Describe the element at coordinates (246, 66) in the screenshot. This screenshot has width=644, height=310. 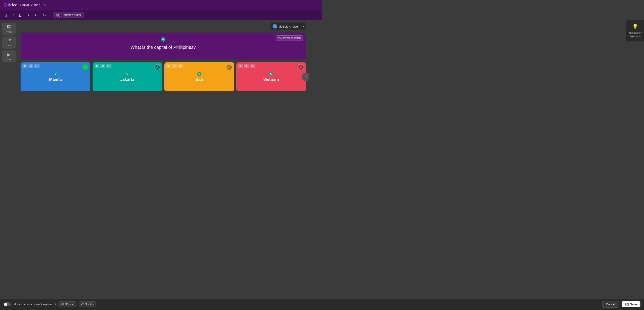
I see `image-answer-4-btn: 🖼` at that location.